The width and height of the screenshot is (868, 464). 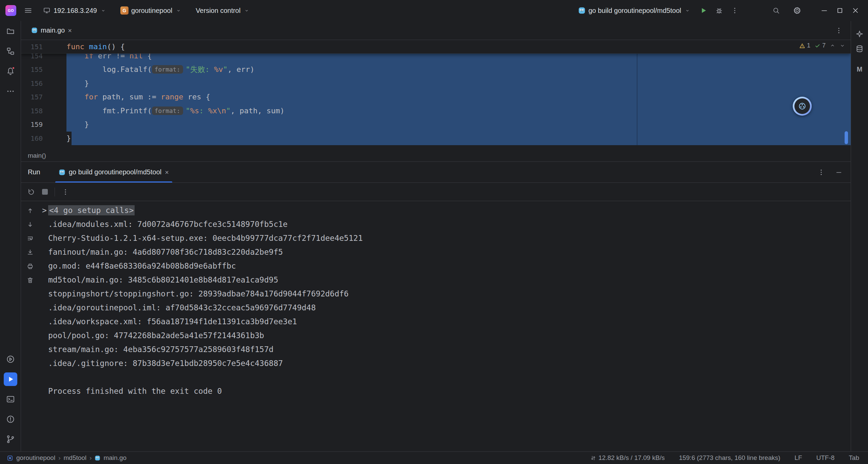 What do you see at coordinates (44, 83) in the screenshot?
I see `line-number: 156` at bounding box center [44, 83].